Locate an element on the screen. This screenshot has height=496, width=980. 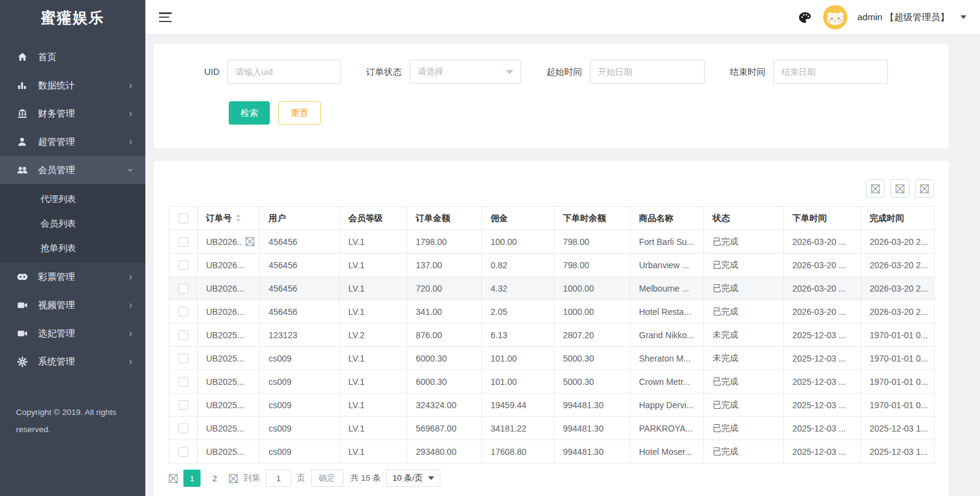
column-header: 订单金额 is located at coordinates (445, 219).